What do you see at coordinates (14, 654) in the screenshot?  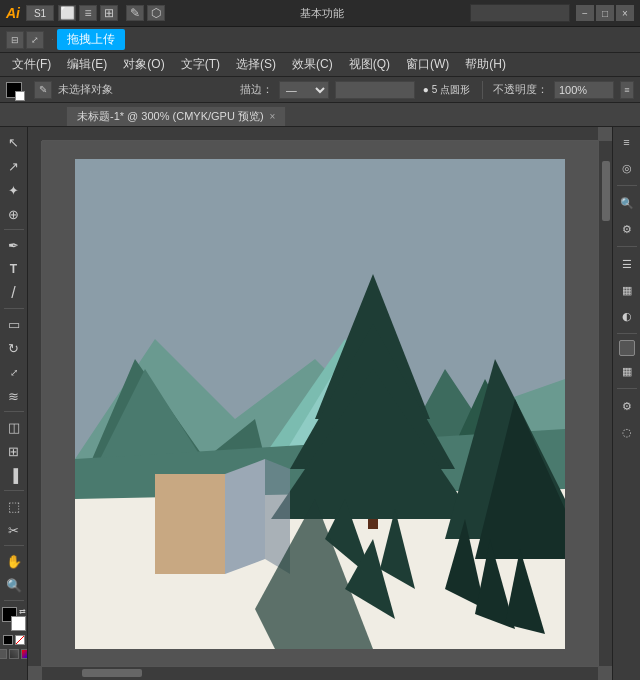 I see `mode-buttons` at bounding box center [14, 654].